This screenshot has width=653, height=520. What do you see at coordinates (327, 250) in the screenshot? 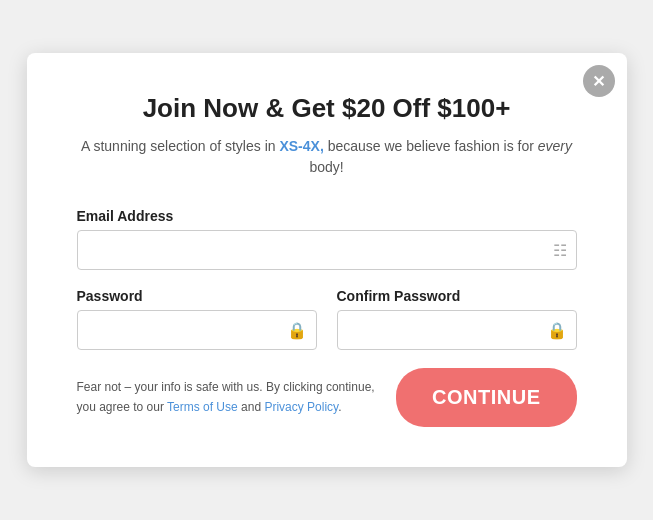
I see `email-input` at bounding box center [327, 250].